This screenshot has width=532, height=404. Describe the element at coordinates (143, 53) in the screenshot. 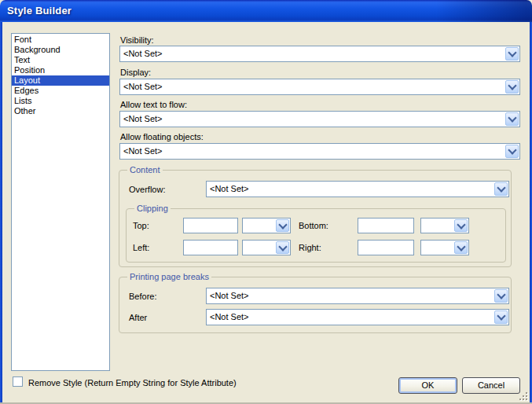

I see `visibility-value: <Not Set>` at that location.